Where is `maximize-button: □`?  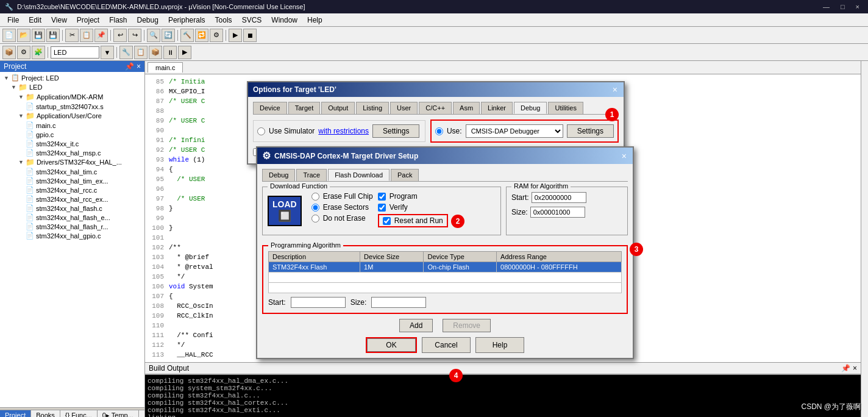 maximize-button: □ is located at coordinates (842, 7).